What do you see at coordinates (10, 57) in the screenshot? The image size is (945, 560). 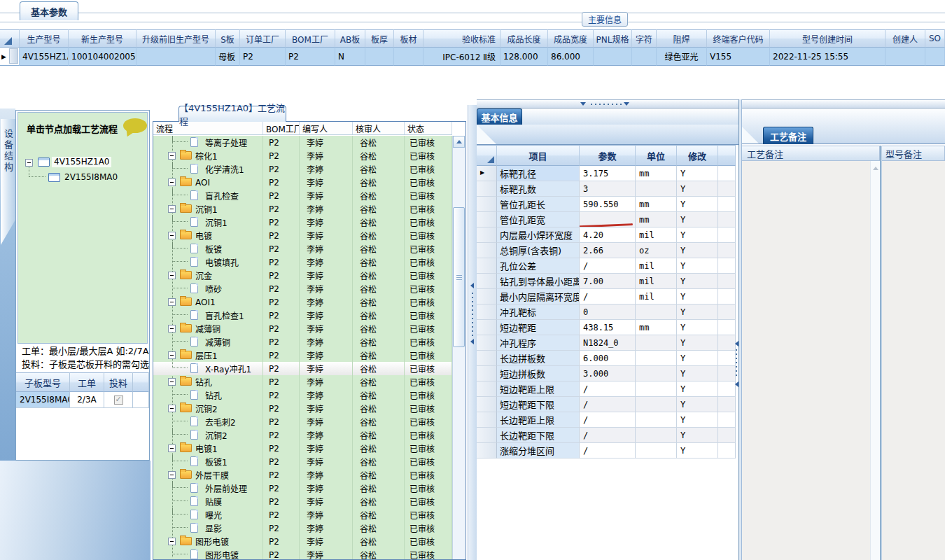 I see `row-selector: ▶` at bounding box center [10, 57].